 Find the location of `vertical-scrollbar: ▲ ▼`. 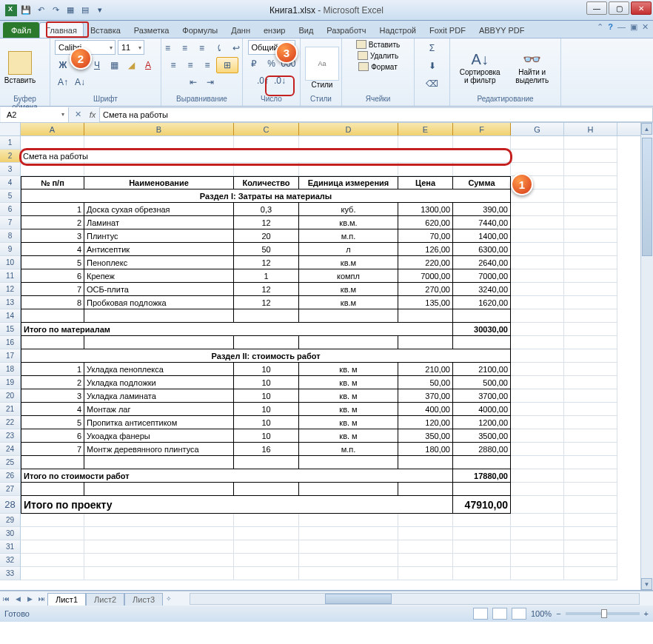

vertical-scrollbar: ▲ ▼ is located at coordinates (647, 357).